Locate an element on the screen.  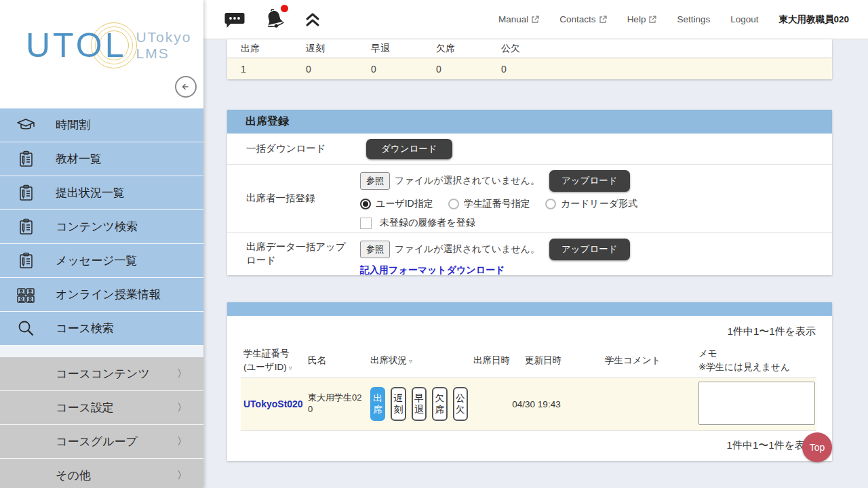
sidebar-item-content-search: コンテンツ検索 is located at coordinates (102, 226).